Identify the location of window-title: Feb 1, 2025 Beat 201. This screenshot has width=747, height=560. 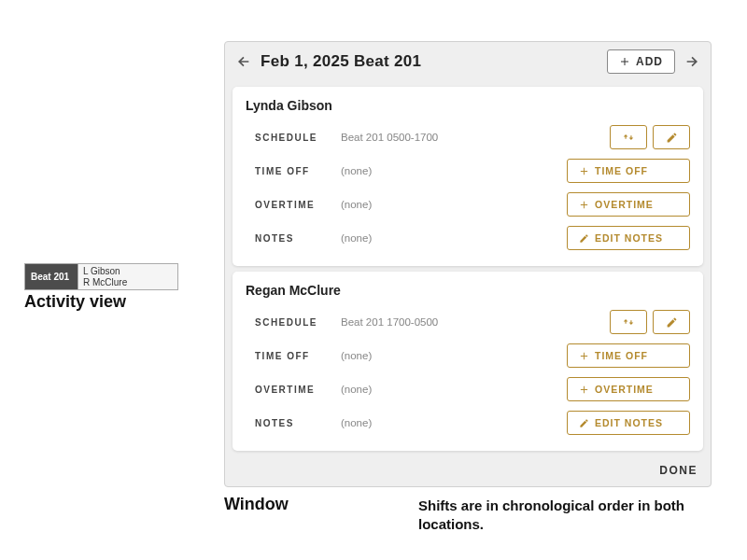
(430, 62).